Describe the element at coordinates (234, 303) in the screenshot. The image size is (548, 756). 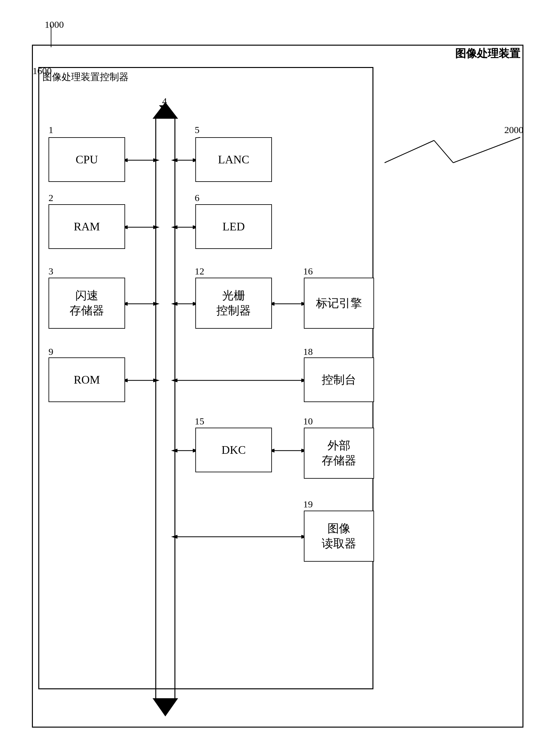
I see `raster-ctrl-box: 光栅 控制器` at that location.